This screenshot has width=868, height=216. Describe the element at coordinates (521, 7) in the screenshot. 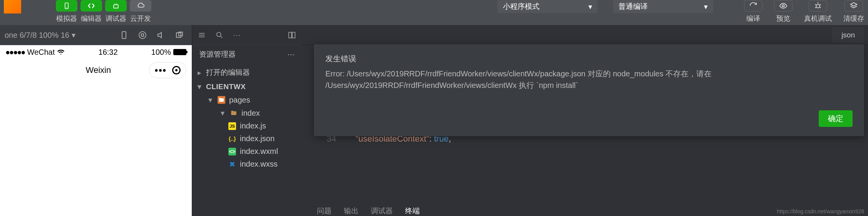

I see `mode-label: 小程序模式` at that location.